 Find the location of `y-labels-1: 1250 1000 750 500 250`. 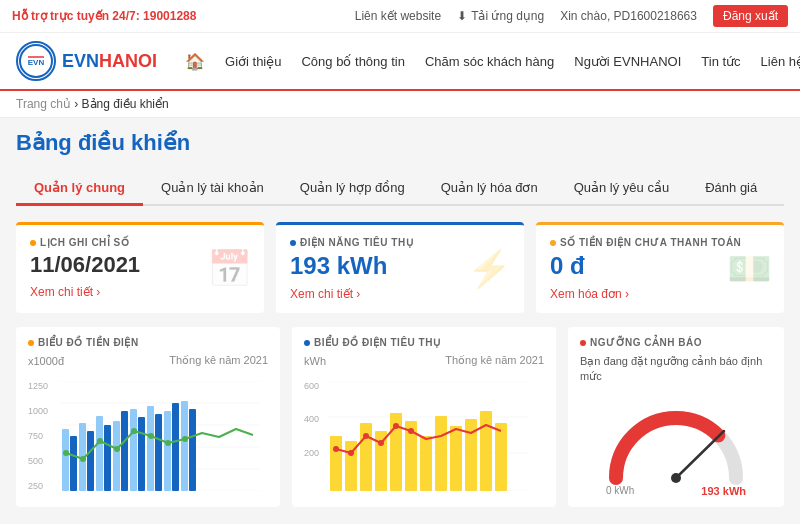

y-labels-1: 1250 1000 750 500 250 is located at coordinates (42, 436).